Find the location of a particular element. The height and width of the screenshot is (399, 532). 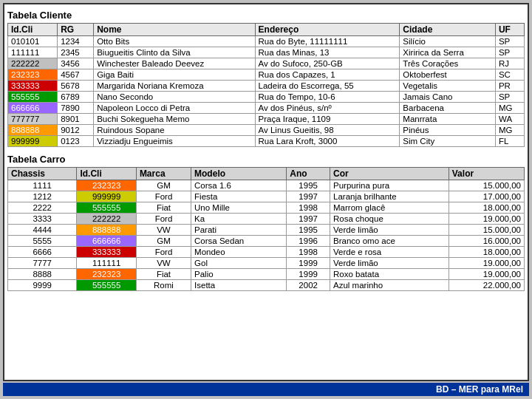

table-row: 3333335678Margarida Noriana KremozaLadei… is located at coordinates (266, 86).